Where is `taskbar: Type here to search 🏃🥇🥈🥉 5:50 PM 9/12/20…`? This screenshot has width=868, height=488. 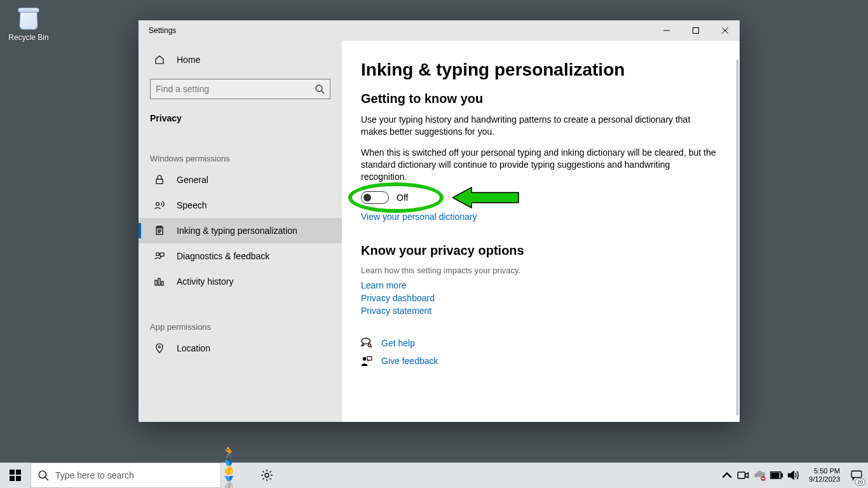 taskbar: Type here to search 🏃🥇🥈🥉 5:50 PM 9/12/20… is located at coordinates (434, 475).